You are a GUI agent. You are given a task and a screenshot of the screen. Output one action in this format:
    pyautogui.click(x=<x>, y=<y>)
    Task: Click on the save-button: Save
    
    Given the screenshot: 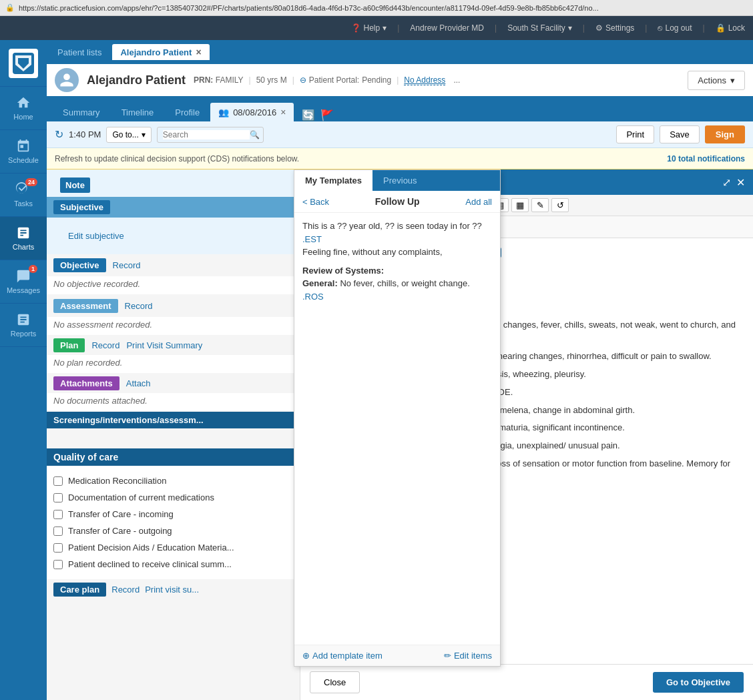 What is the action you would take?
    pyautogui.click(x=680, y=135)
    